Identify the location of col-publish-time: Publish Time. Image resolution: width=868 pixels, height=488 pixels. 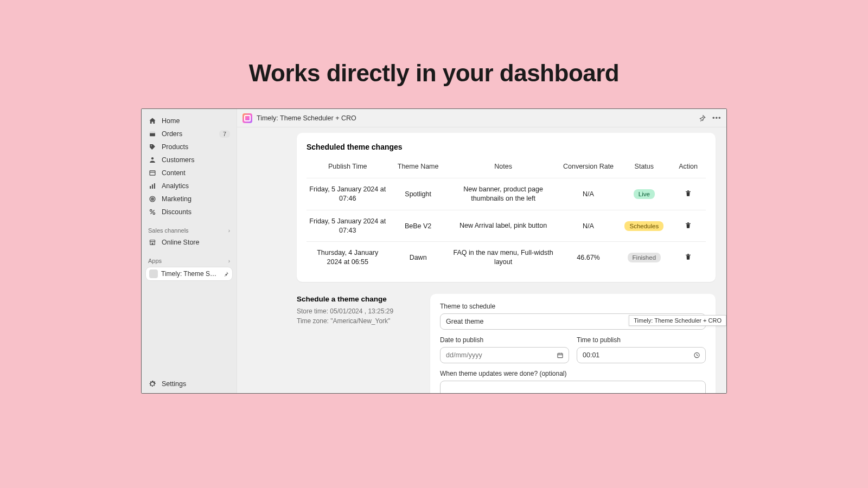
(348, 168).